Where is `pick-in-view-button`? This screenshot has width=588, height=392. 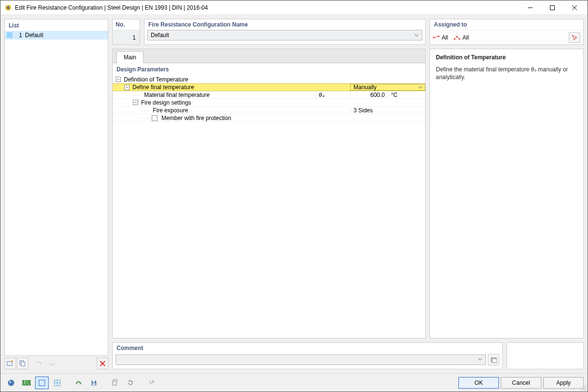 pick-in-view-button is located at coordinates (575, 38).